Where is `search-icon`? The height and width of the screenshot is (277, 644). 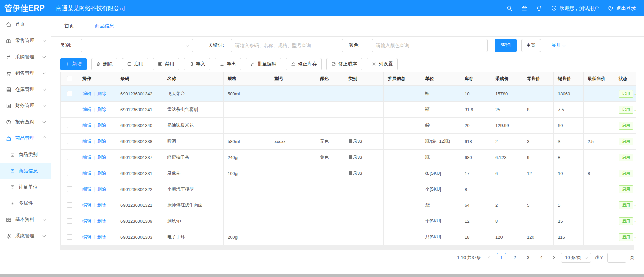 search-icon is located at coordinates (509, 8).